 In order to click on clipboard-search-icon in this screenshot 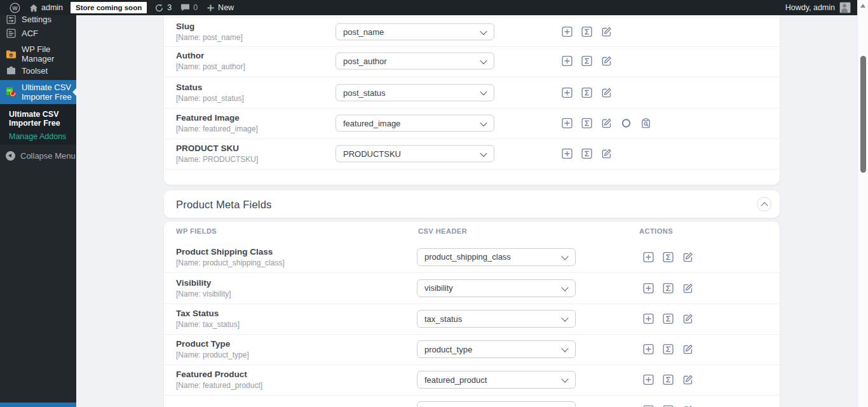, I will do `click(646, 123)`.